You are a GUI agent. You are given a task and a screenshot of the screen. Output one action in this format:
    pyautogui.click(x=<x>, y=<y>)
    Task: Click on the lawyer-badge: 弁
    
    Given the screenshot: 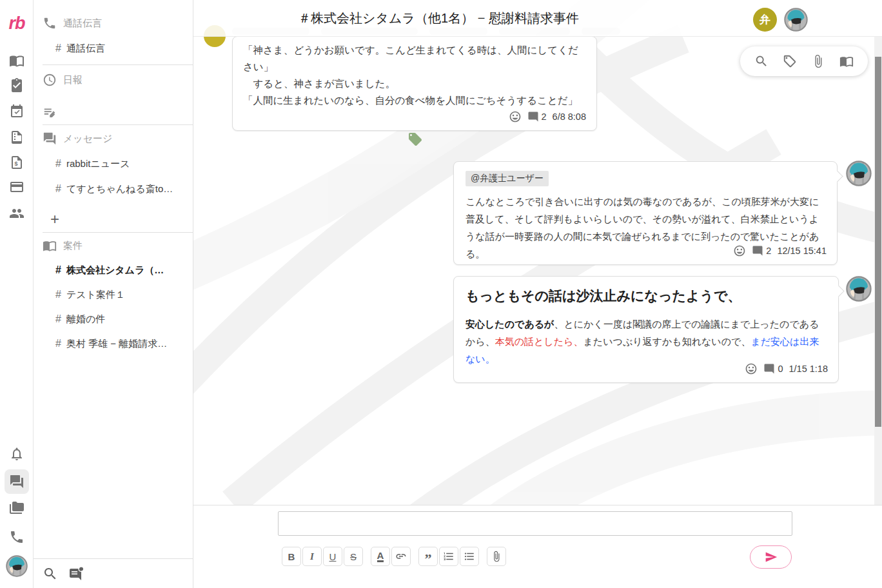 What is the action you would take?
    pyautogui.click(x=765, y=19)
    